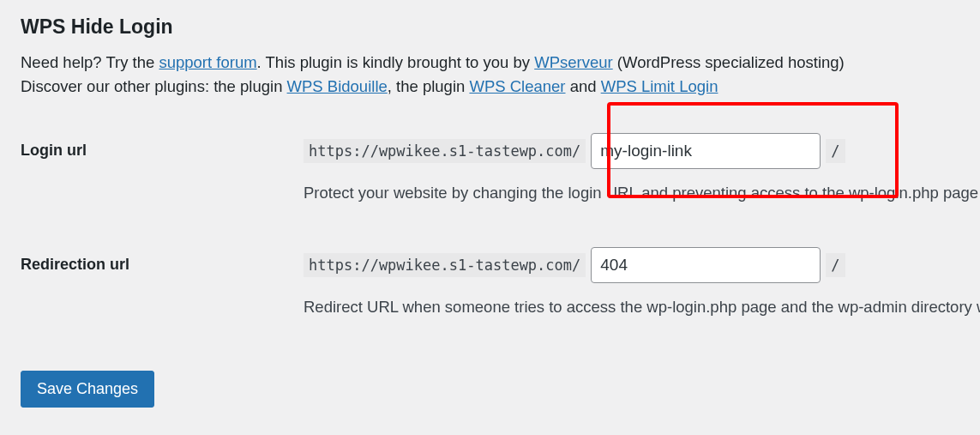 Image resolution: width=980 pixels, height=435 pixels. What do you see at coordinates (641, 307) in the screenshot?
I see `redirection-url-description: Redirect URL when someone tries to acces…` at bounding box center [641, 307].